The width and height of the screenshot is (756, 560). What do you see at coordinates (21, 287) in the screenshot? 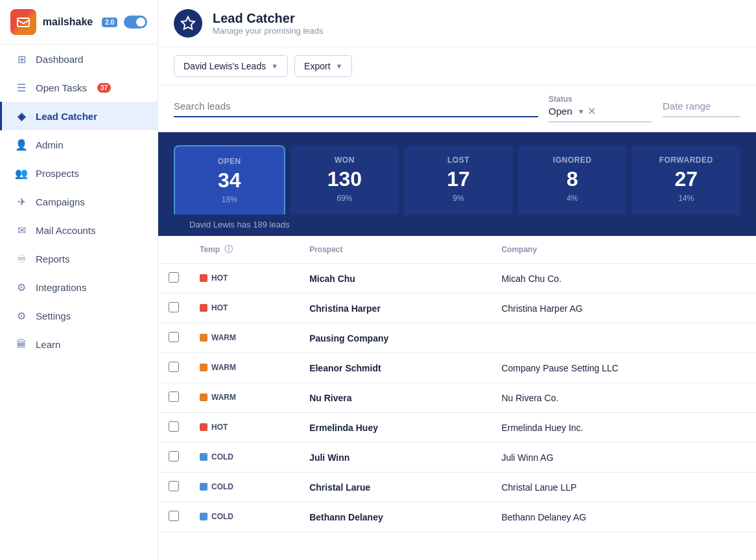
I see `integrations-icon: ⚙` at bounding box center [21, 287].